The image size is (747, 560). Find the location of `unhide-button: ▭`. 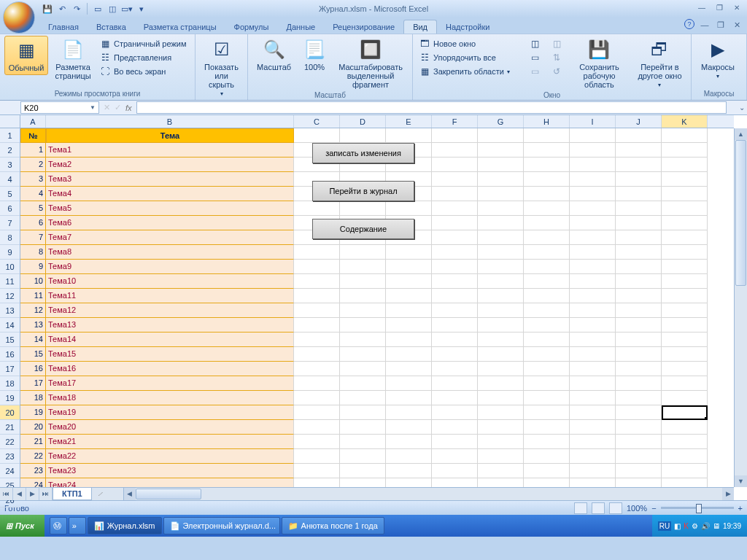

unhide-button: ▭ is located at coordinates (538, 71).